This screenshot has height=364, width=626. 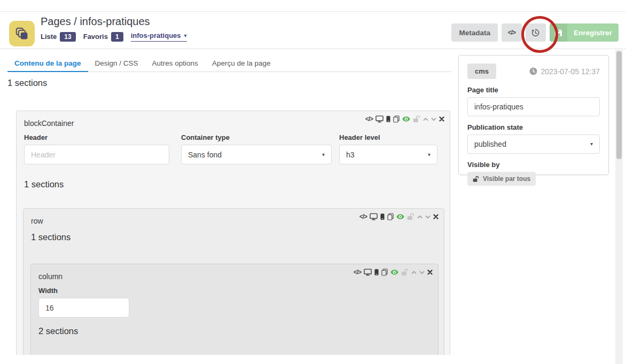 What do you see at coordinates (534, 72) in the screenshot?
I see `card-top-row: cms 2023-07-05 12:37` at bounding box center [534, 72].